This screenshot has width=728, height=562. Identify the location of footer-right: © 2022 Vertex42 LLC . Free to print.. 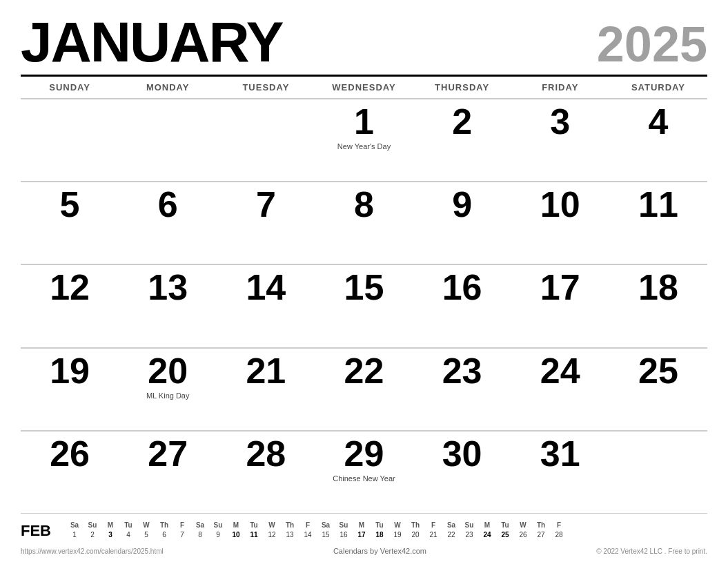
(651, 551).